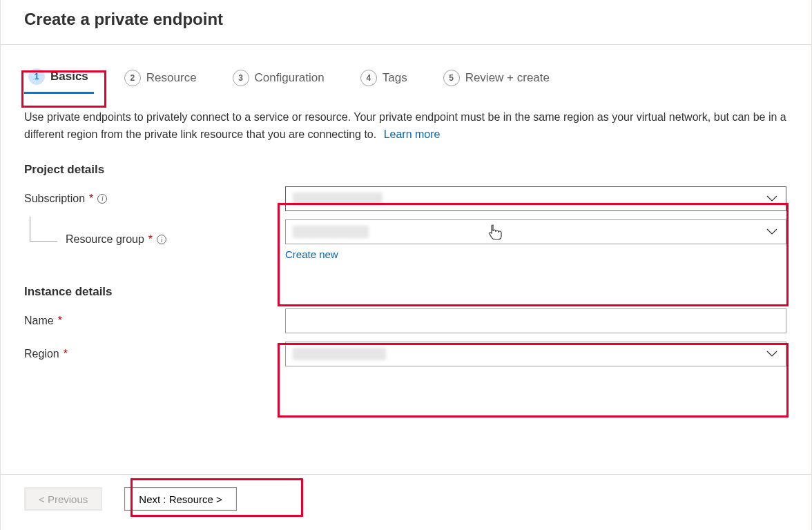 Image resolution: width=812 pixels, height=530 pixels. I want to click on tab-step-number: 2, so click(133, 78).